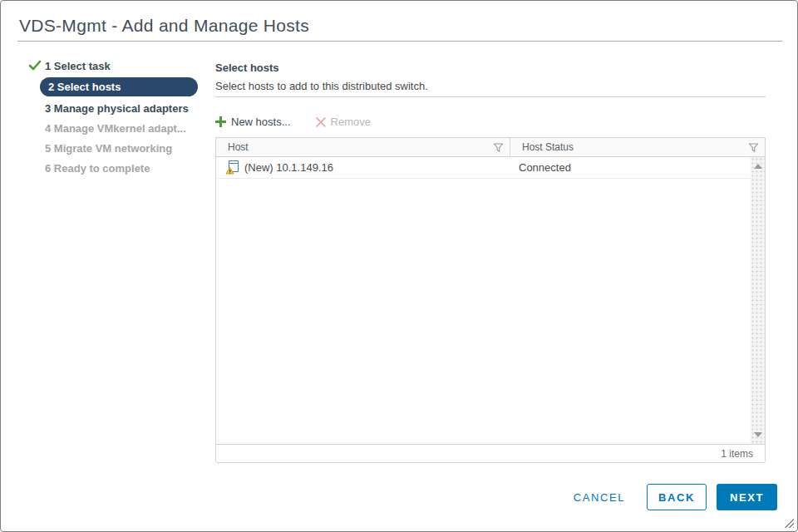 This screenshot has width=798, height=532. Describe the element at coordinates (789, 523) in the screenshot. I see `resize-grip` at that location.